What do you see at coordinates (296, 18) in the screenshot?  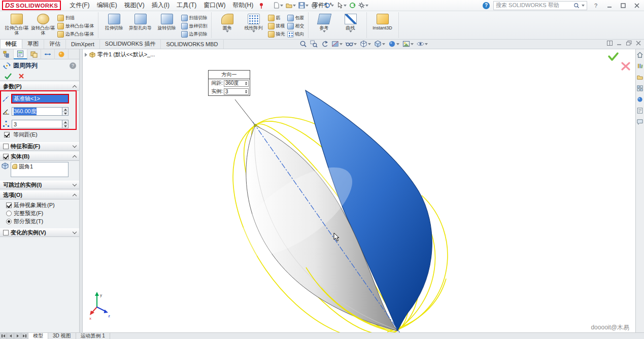 I see `wrap-button: 包覆` at bounding box center [296, 18].